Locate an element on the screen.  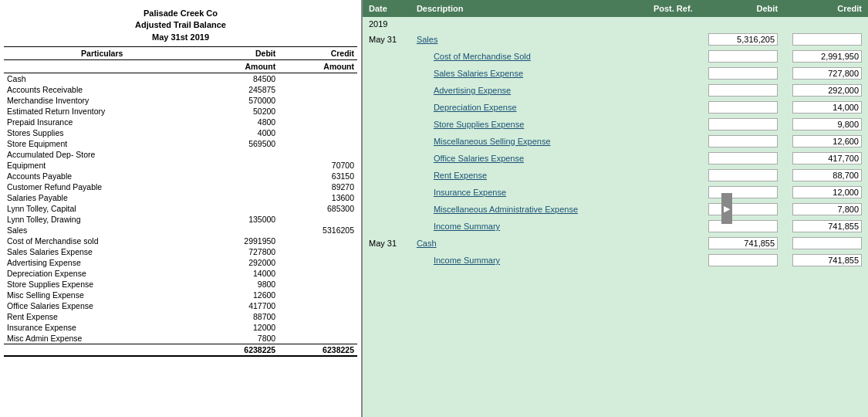
particulars-cell: Store Equipment is located at coordinates (102, 144).